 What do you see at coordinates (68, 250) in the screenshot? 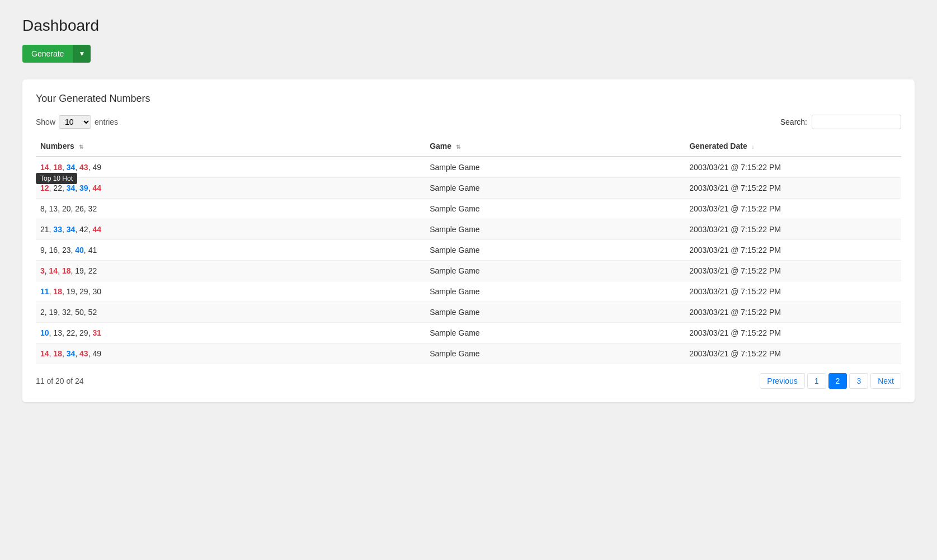
I see `numbers-value: 9, 16, 23, 40, 41` at bounding box center [68, 250].